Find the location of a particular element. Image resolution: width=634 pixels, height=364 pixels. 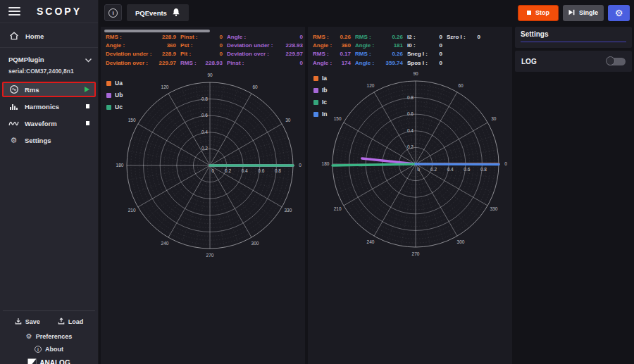

settings-title: Settings is located at coordinates (573, 37).